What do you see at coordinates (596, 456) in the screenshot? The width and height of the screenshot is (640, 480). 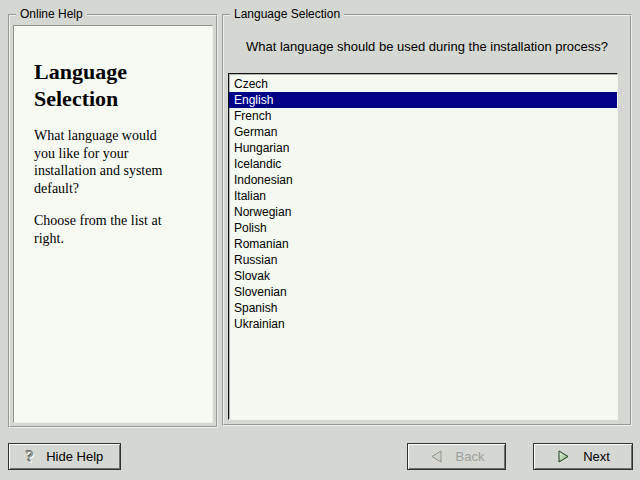 I see `next-button-label: Next` at bounding box center [596, 456].